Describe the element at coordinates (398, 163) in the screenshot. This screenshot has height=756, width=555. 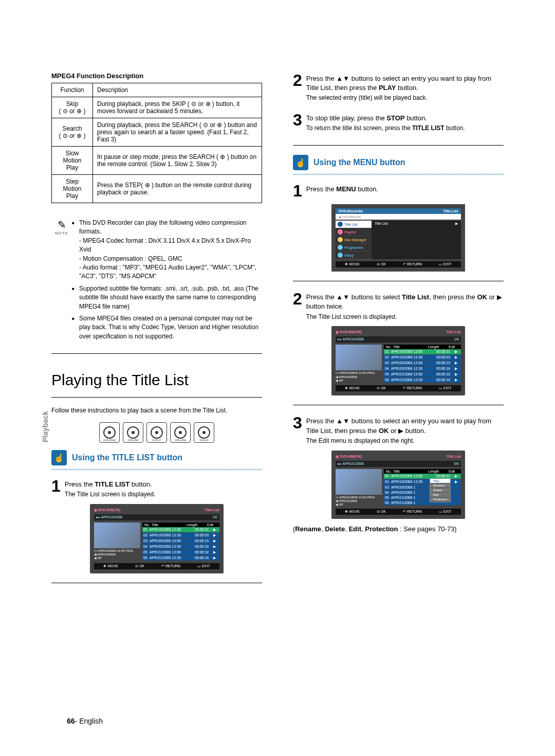
I see `section-menu: ☝ Using the MENU button` at that location.